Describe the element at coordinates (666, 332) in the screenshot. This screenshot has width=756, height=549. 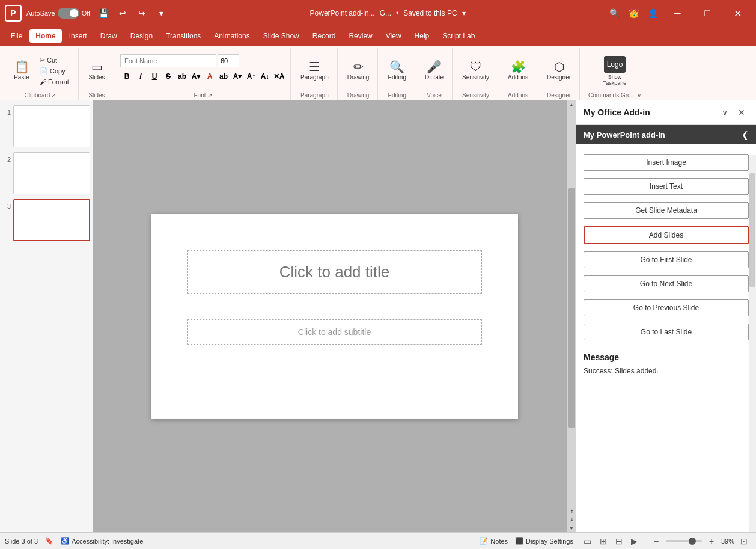
I see `go-to-last-slide-button: Go to Last Slide` at that location.